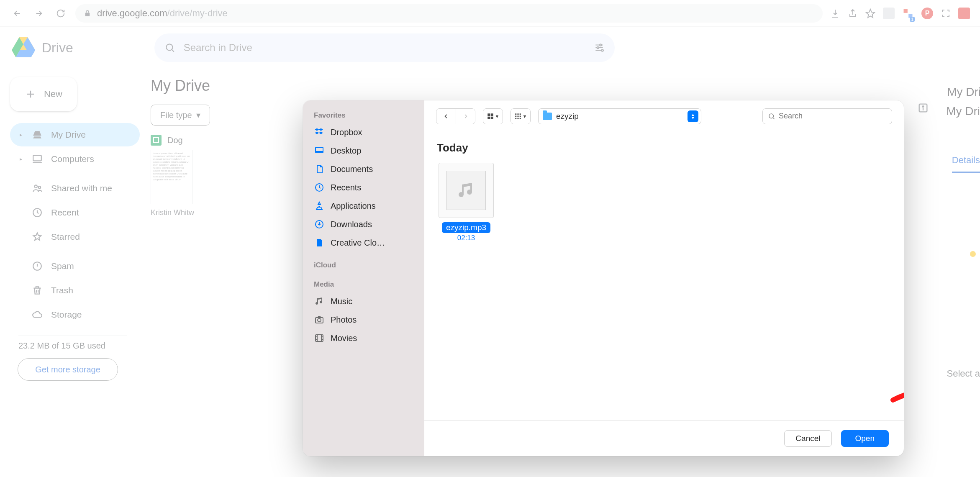 The height and width of the screenshot is (477, 980). I want to click on sidebar-item-dropbox: Dropbox, so click(364, 132).